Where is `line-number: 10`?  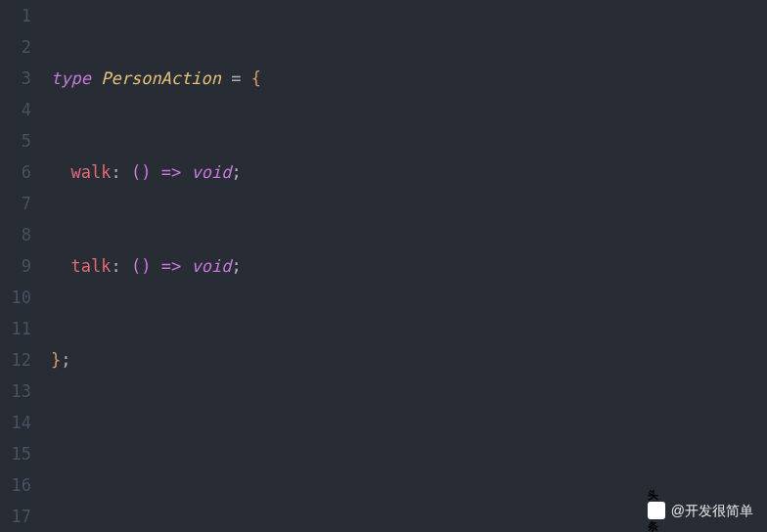
line-number: 10 is located at coordinates (20, 297).